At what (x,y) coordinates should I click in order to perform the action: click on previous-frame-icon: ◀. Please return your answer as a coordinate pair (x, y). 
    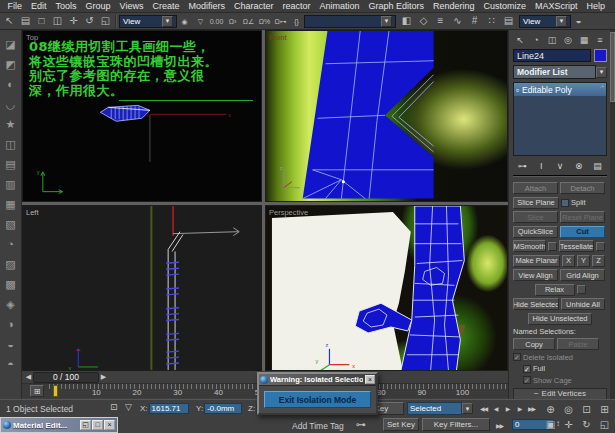
    Looking at the image, I should click on (496, 408).